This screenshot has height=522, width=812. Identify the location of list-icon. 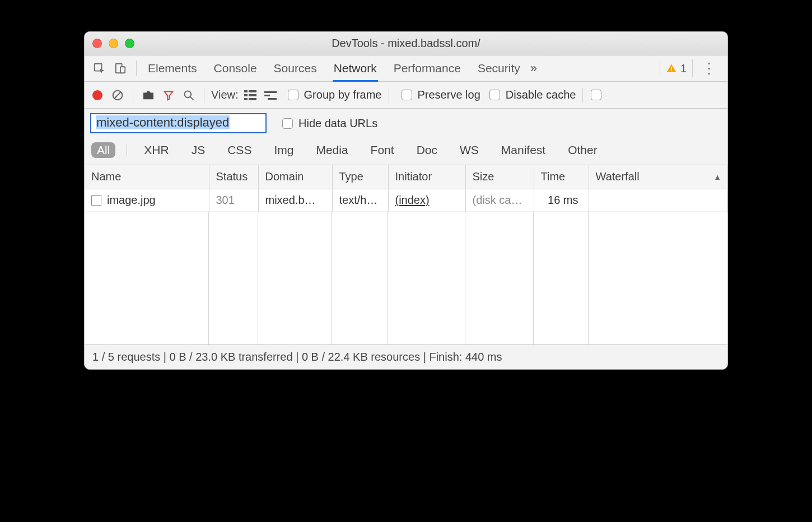
(250, 95).